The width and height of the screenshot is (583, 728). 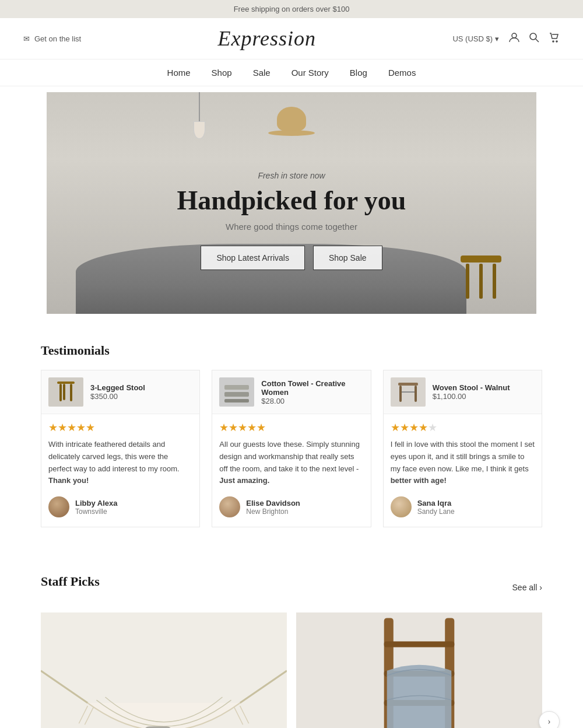 I want to click on review-text: With intricate feathered details and del…, so click(x=120, y=467).